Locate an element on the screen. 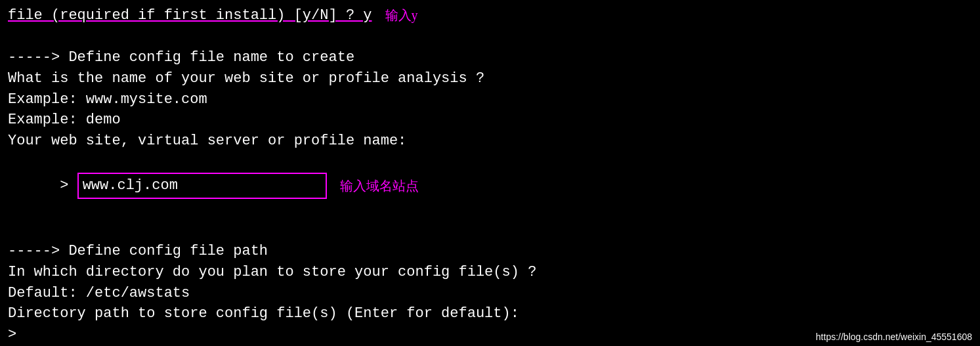  line-in-which-directory: In which directory do you plan to store … is located at coordinates (490, 272).